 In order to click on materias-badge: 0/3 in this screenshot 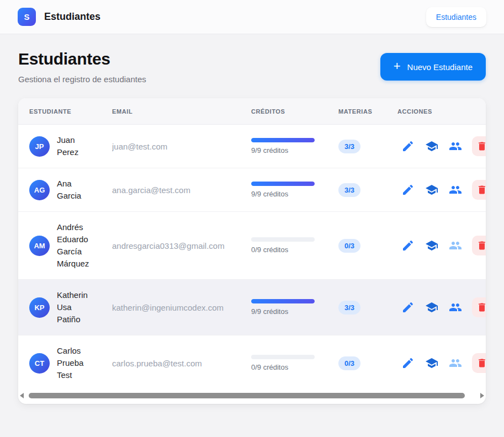, I will do `click(349, 363)`.